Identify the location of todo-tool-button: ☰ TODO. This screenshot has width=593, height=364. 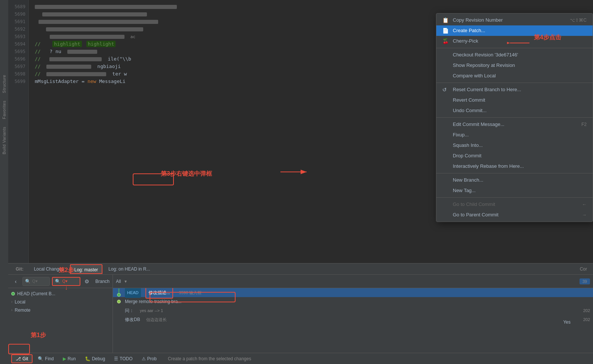
(123, 359).